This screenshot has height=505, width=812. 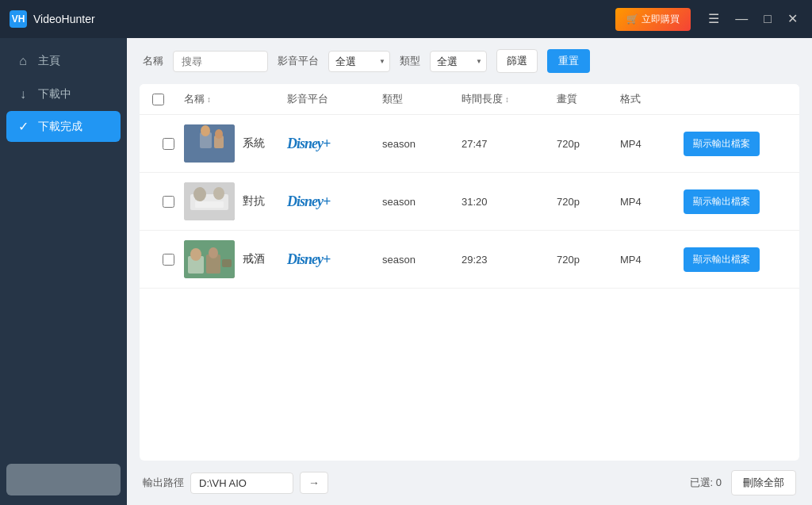 What do you see at coordinates (159, 100) in the screenshot?
I see `select-all-checkbox` at bounding box center [159, 100].